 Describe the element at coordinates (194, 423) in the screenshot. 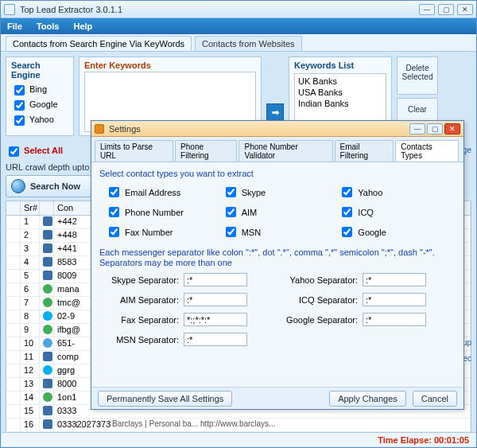

I see `below-grid-text: Barclays | Personal ba... http://www.bar…` at that location.